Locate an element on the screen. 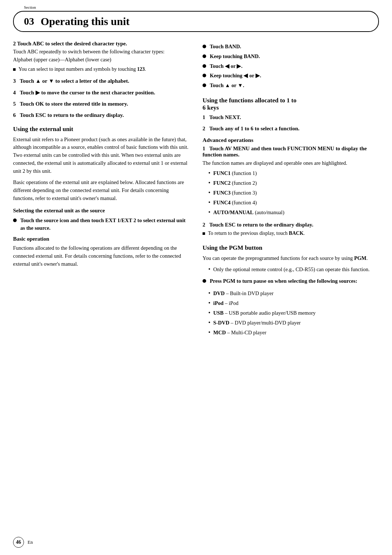 The image size is (392, 555). section-header: Section 03 Operating this unit is located at coordinates (196, 21).